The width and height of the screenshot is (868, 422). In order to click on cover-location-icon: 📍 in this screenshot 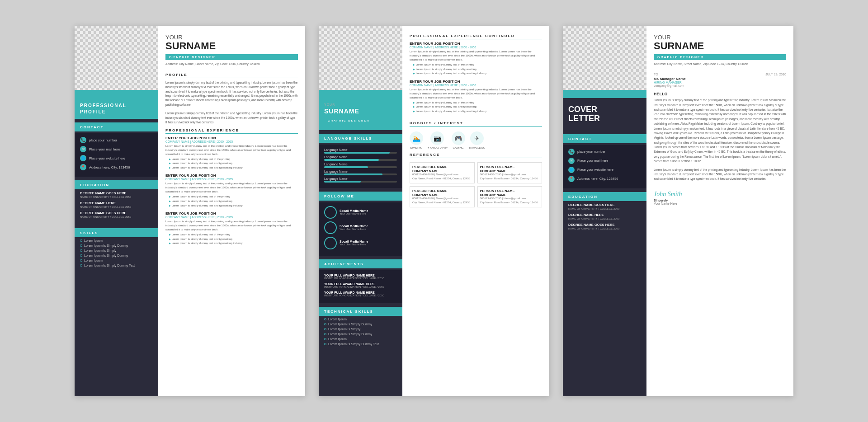, I will do `click(571, 179)`.